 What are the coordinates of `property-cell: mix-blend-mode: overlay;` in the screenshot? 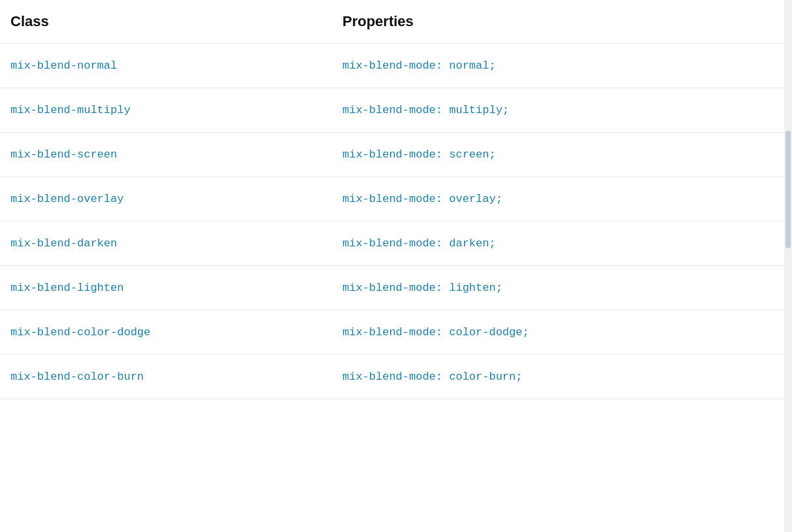 It's located at (557, 199).